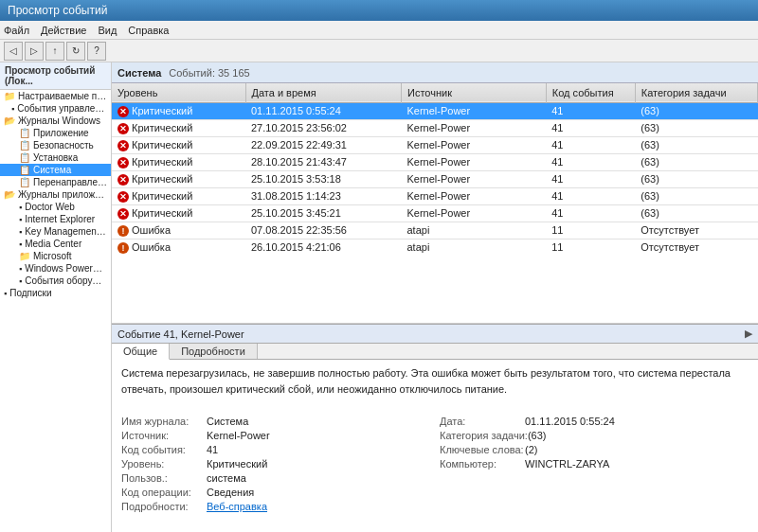 The height and width of the screenshot is (532, 758). What do you see at coordinates (13, 109) in the screenshot?
I see `sidebar-item-icon-1: ▪` at bounding box center [13, 109].